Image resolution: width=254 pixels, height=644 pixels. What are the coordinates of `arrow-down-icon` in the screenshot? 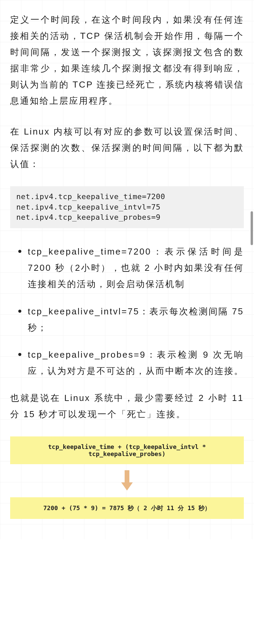 It's located at (127, 481).